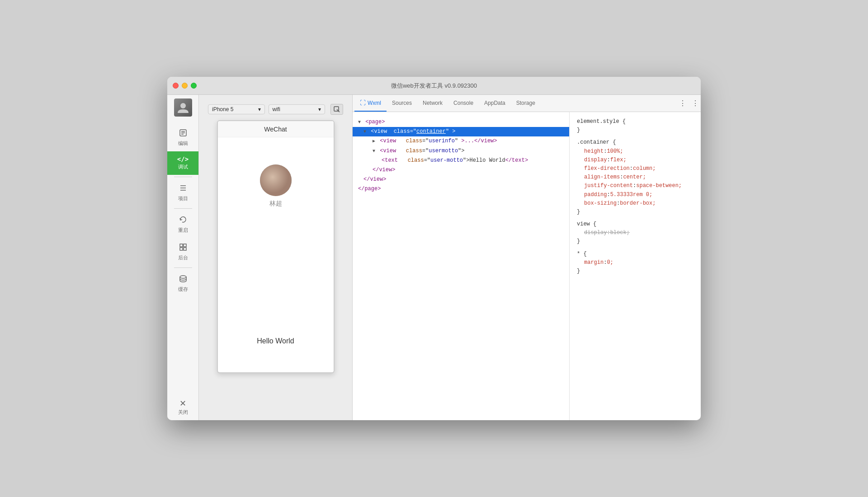 The width and height of the screenshot is (868, 497). What do you see at coordinates (183, 284) in the screenshot?
I see `sidebar-item-cache: 缓存` at bounding box center [183, 284].